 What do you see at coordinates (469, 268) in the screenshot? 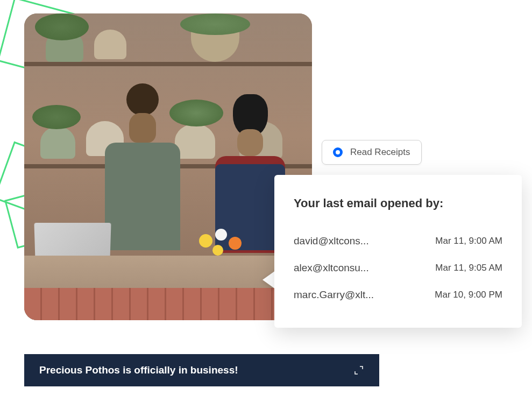
I see `email-timestamp: Mar 11, 9:05 AM` at bounding box center [469, 268].